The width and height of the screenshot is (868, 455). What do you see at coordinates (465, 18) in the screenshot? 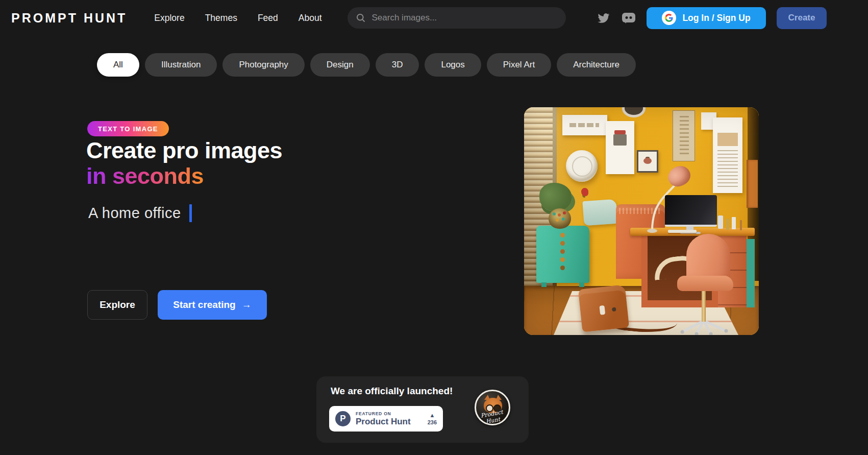
I see `search-input` at bounding box center [465, 18].